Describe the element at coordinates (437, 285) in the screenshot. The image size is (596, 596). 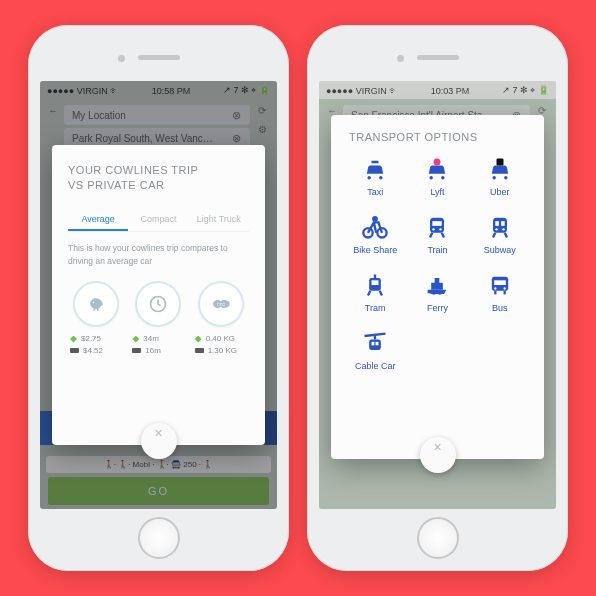
I see `ferry-icon` at that location.